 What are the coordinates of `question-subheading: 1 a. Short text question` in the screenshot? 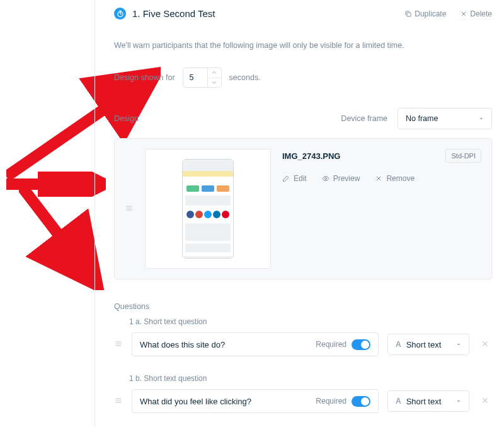 It's located at (311, 322).